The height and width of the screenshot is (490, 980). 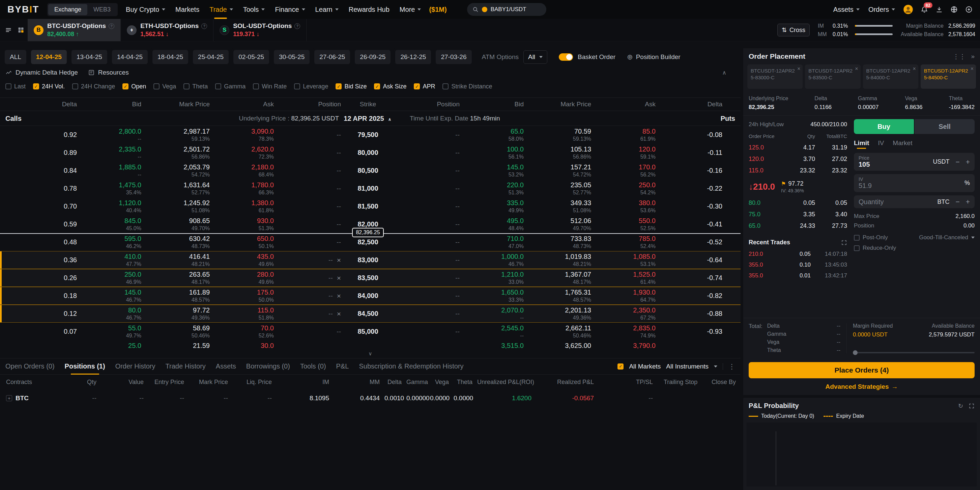 What do you see at coordinates (453, 57) in the screenshot?
I see `date-tab-27-03-26: 27-03-26` at bounding box center [453, 57].